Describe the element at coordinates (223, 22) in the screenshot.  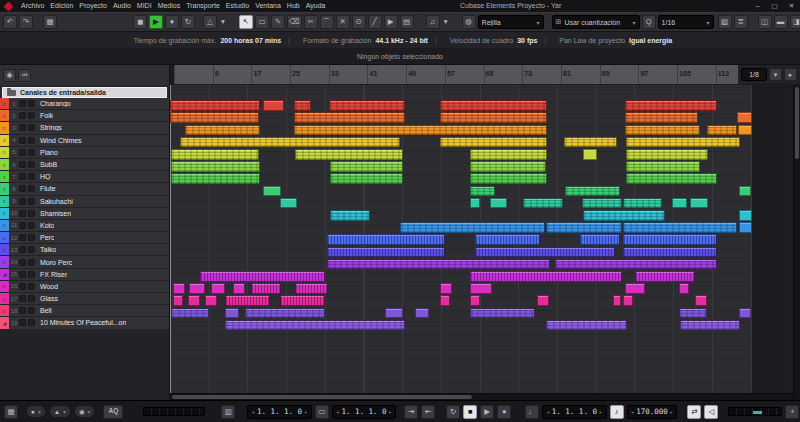
I see `transport-menu-caret: ▾` at that location.